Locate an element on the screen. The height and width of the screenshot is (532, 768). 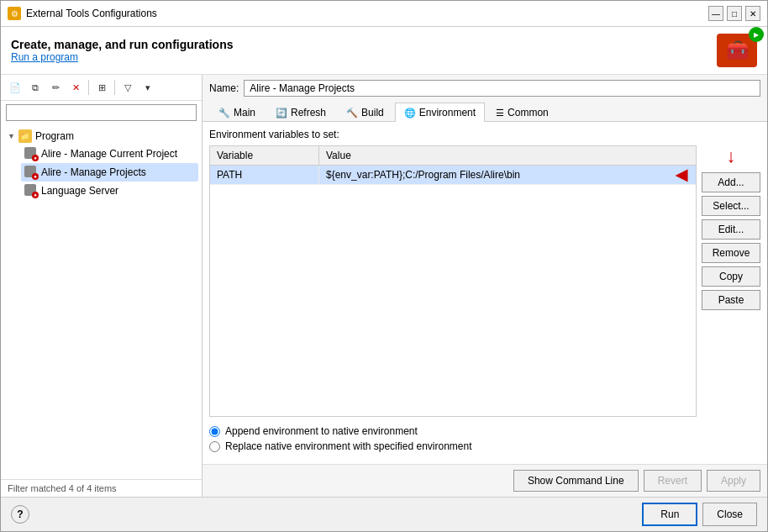
footer-right: Run Close is located at coordinates (699, 514).